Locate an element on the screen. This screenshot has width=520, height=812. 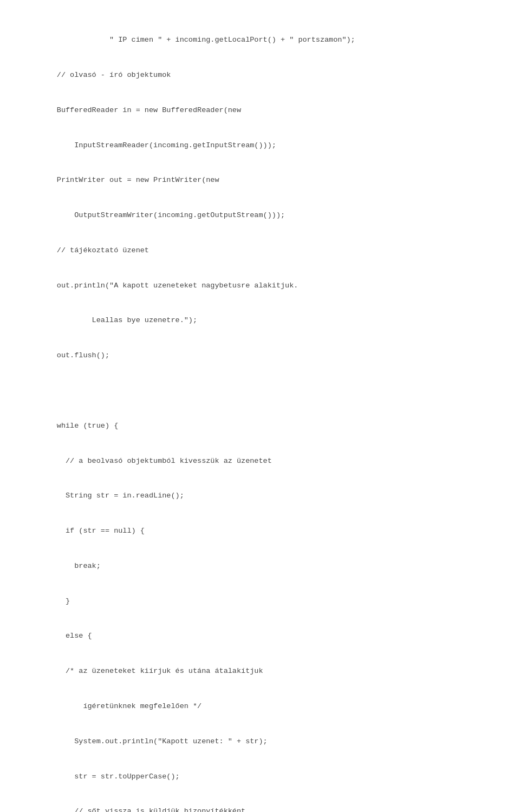
code-line: PrintWriter out = new PrintWriter(new is located at coordinates (263, 180).